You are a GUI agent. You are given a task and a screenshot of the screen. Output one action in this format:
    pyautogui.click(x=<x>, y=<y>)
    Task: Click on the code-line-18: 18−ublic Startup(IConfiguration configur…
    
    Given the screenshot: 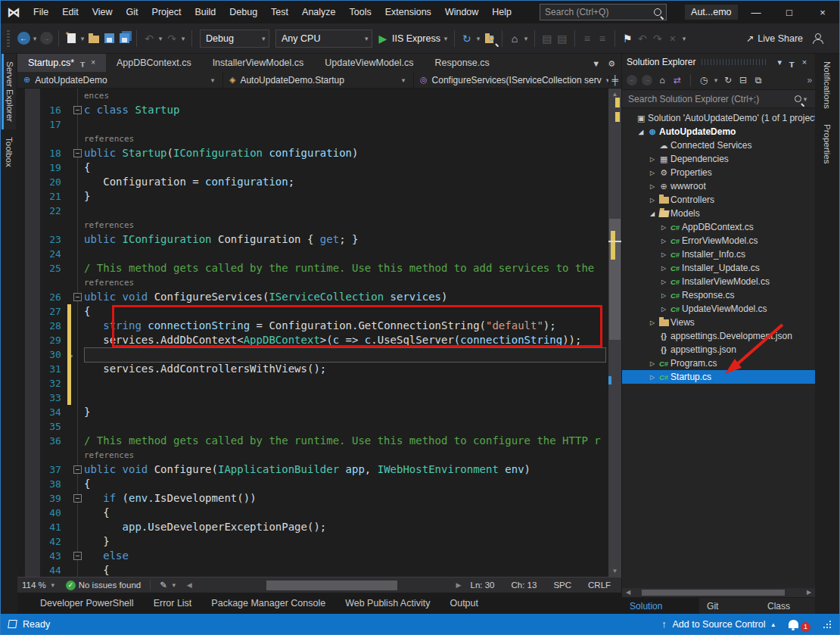 What is the action you would take?
    pyautogui.click(x=313, y=153)
    